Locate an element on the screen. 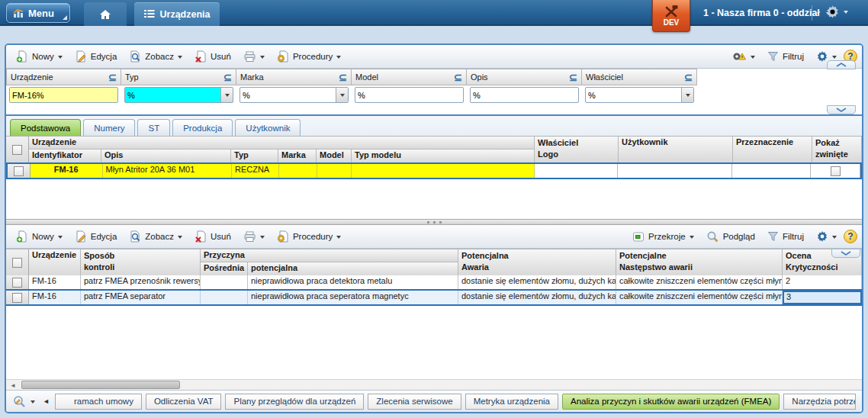  filter-column-opis: Opis⊆ is located at coordinates (525, 77).